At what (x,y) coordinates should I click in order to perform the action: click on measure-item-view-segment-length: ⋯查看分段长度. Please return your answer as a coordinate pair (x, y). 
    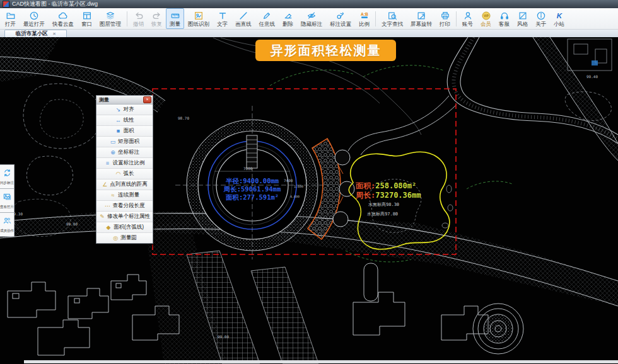
    Looking at the image, I should click on (125, 207).